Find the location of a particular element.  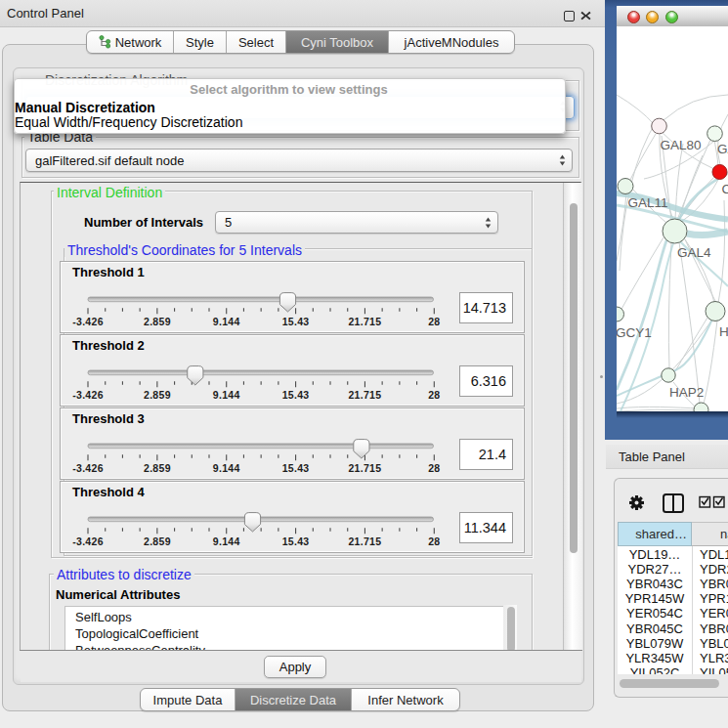

svg-text: GAL80 is located at coordinates (681, 145).